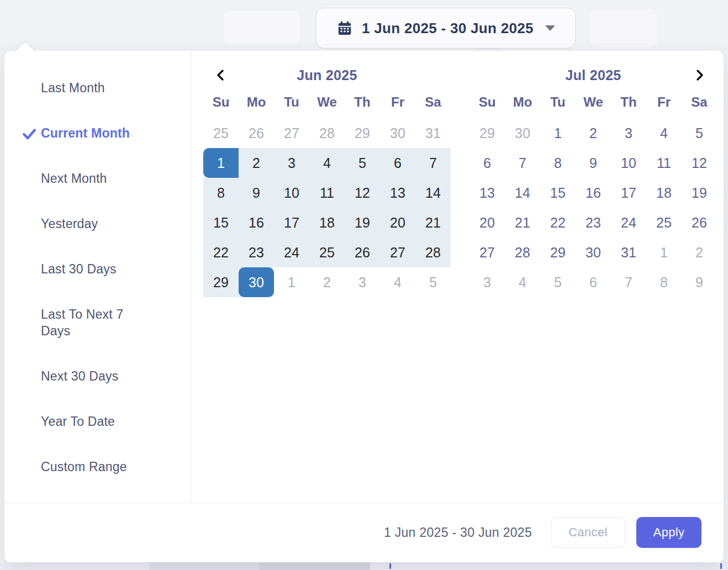 This screenshot has height=570, width=728. What do you see at coordinates (97, 467) in the screenshot?
I see `preset-item-custom-range: Custom Range` at bounding box center [97, 467].